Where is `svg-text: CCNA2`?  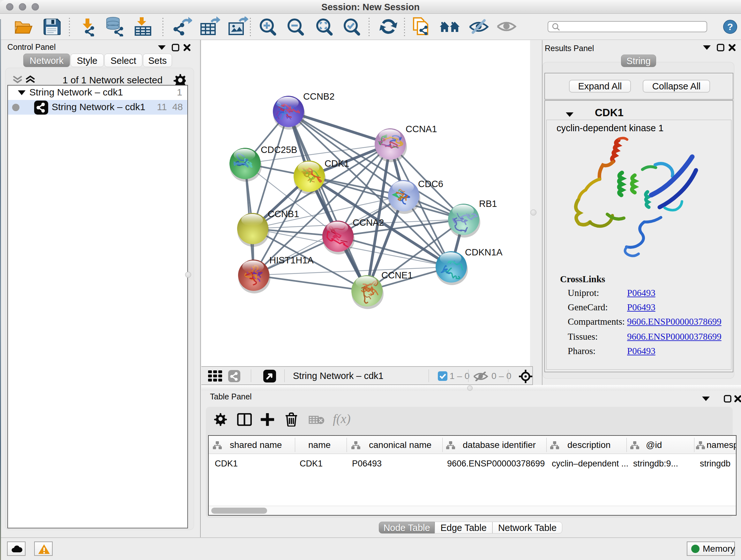
svg-text: CCNA2 is located at coordinates (368, 223).